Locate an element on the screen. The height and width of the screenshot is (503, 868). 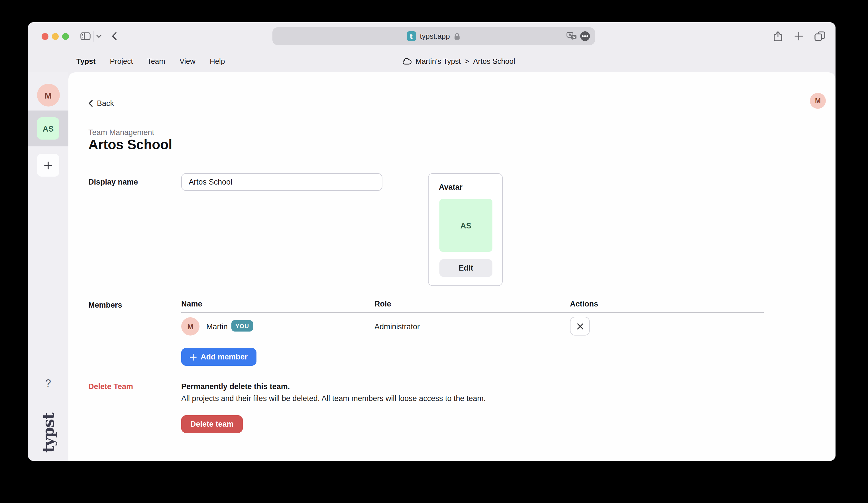
sidebar-toggle-icon is located at coordinates (85, 36).